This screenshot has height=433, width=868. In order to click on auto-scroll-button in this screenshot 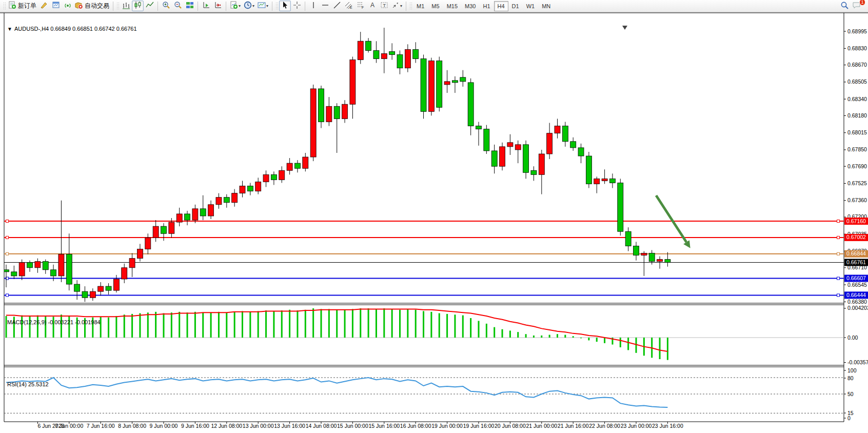, I will do `click(206, 6)`.